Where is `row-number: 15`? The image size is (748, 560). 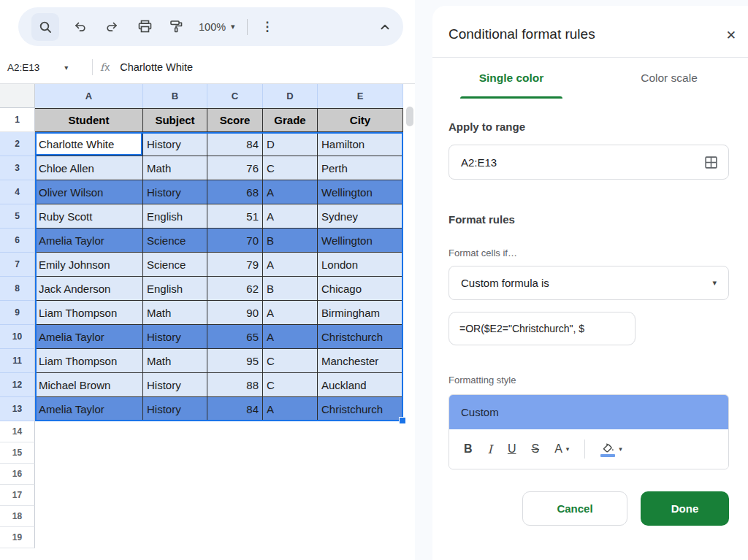
row-number: 15 is located at coordinates (18, 453).